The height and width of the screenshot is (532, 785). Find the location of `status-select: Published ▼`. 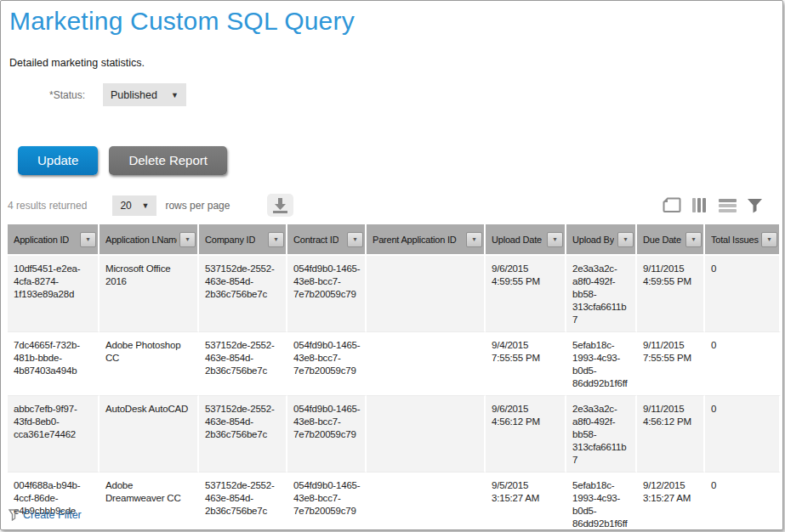

status-select: Published ▼ is located at coordinates (145, 95).